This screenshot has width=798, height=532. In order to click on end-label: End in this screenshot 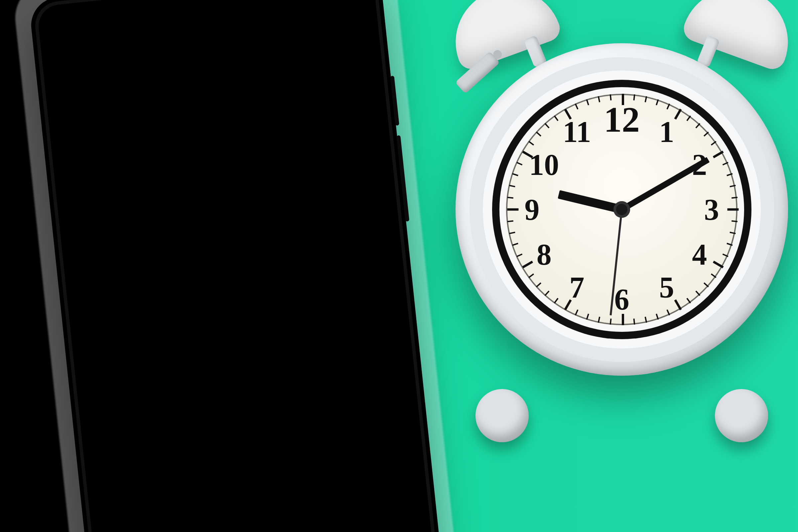, I will do `click(121, 118)`.